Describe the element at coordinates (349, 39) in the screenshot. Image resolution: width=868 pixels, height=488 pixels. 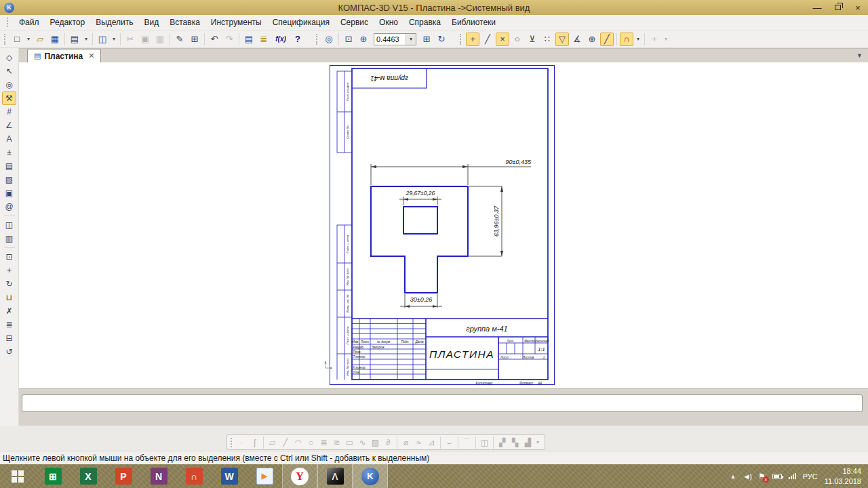
I see `zoom-frame-button: ⊡` at that location.